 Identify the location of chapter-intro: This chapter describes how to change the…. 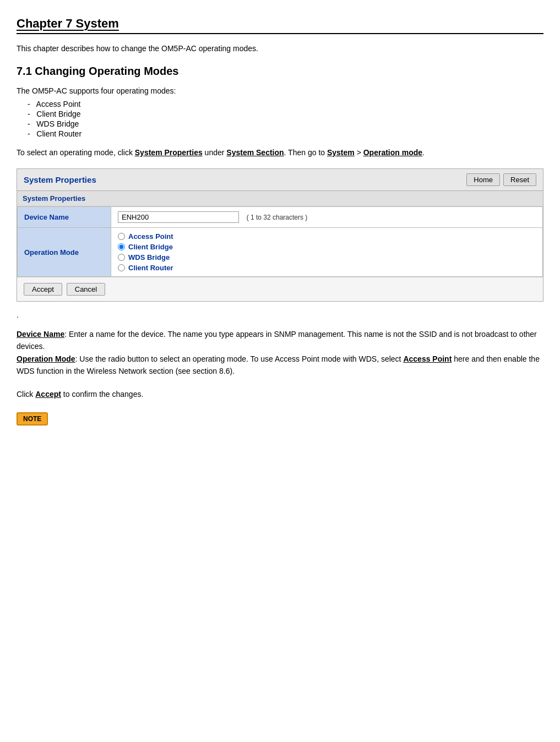
(280, 48).